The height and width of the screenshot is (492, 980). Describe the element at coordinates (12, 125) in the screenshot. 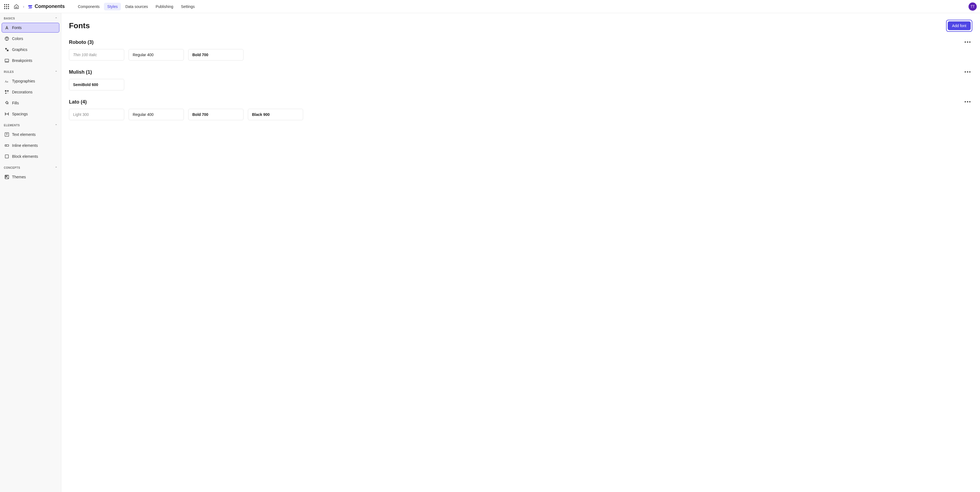

I see `section-title: Elements` at that location.